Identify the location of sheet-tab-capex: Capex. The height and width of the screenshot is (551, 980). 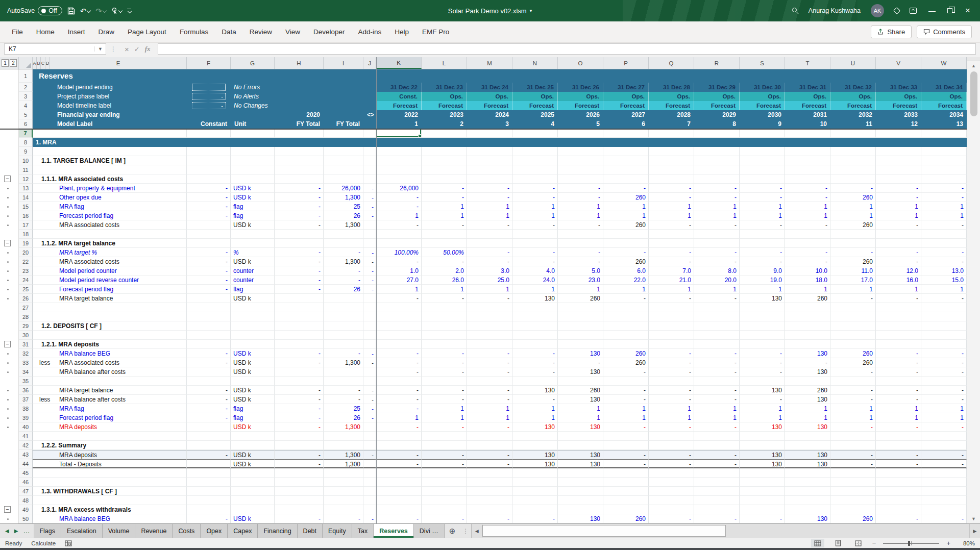
(243, 531).